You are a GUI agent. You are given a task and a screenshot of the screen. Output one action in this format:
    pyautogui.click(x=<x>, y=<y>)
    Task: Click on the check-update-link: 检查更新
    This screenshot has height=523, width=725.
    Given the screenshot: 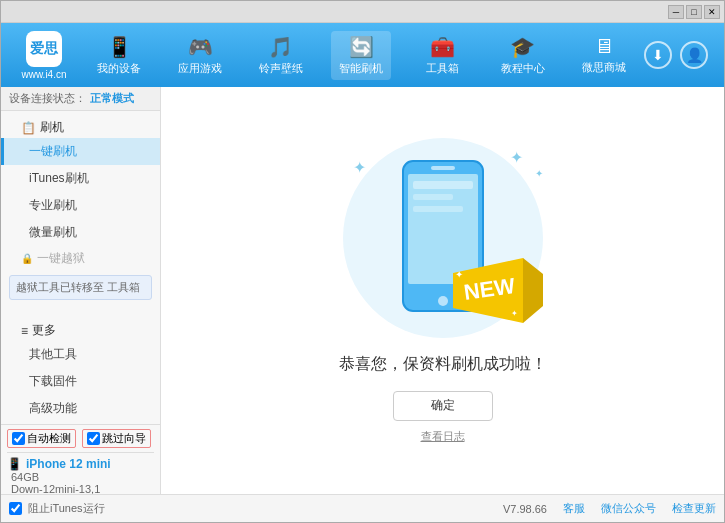 What is the action you would take?
    pyautogui.click(x=694, y=508)
    